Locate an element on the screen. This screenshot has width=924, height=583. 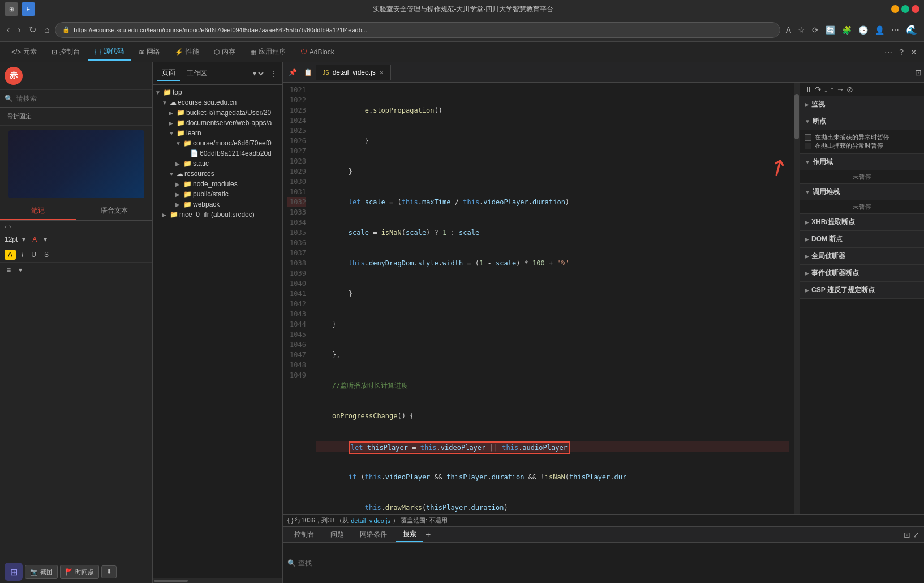
tab-network: ≋ 网络 is located at coordinates (149, 52).